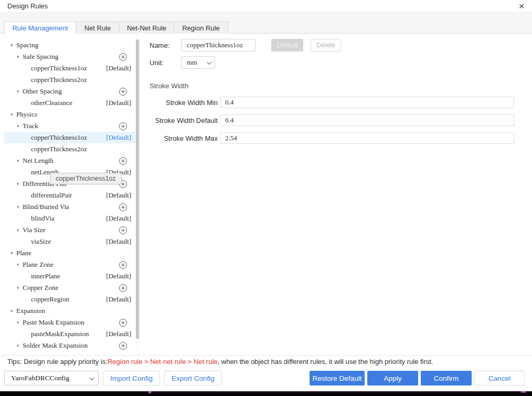  I want to click on close-icon: ✕, so click(522, 6).